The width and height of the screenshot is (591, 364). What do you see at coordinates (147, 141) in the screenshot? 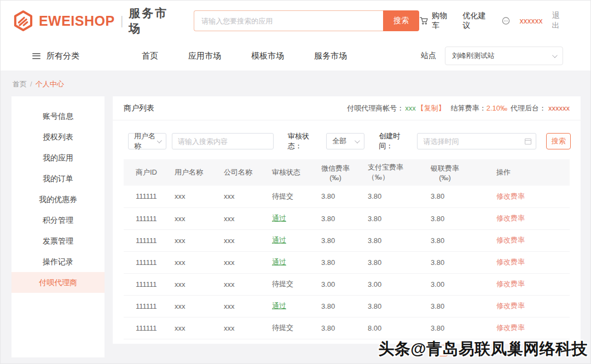
I see `search-field-select: 用户名称` at bounding box center [147, 141].